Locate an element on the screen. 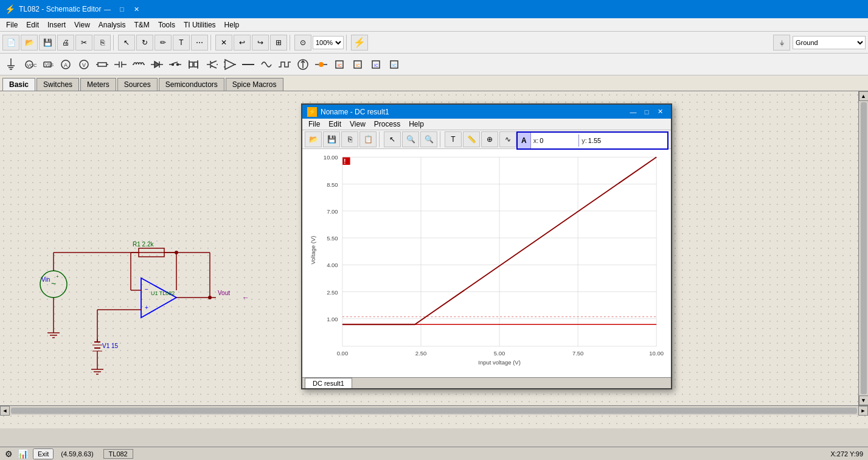  comp-node-label is located at coordinates (321, 64).